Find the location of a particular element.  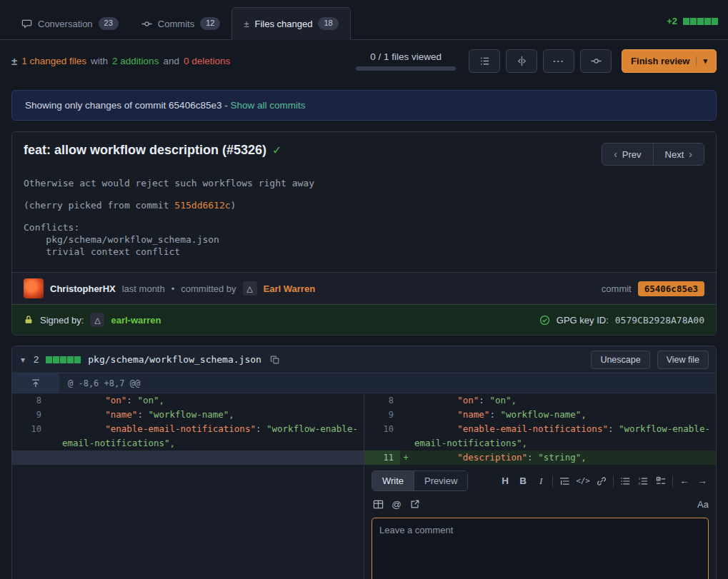

global-diff-stat: +2 is located at coordinates (692, 21).